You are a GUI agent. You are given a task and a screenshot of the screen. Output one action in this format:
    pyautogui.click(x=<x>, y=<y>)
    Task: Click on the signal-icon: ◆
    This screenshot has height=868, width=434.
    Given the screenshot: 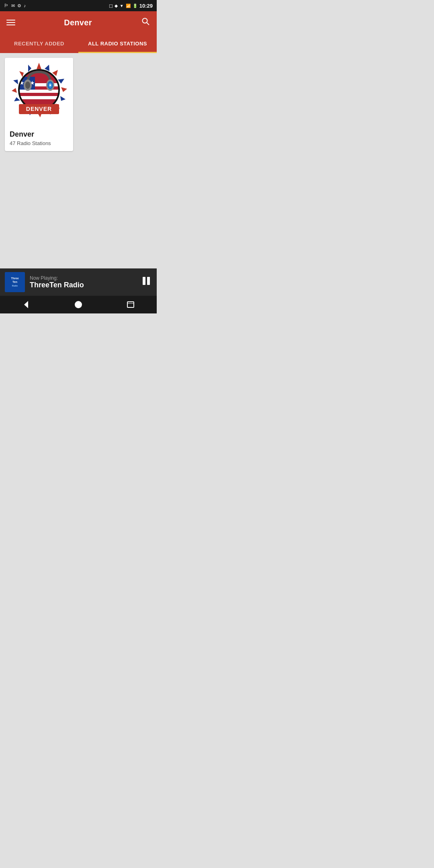 What is the action you would take?
    pyautogui.click(x=116, y=6)
    